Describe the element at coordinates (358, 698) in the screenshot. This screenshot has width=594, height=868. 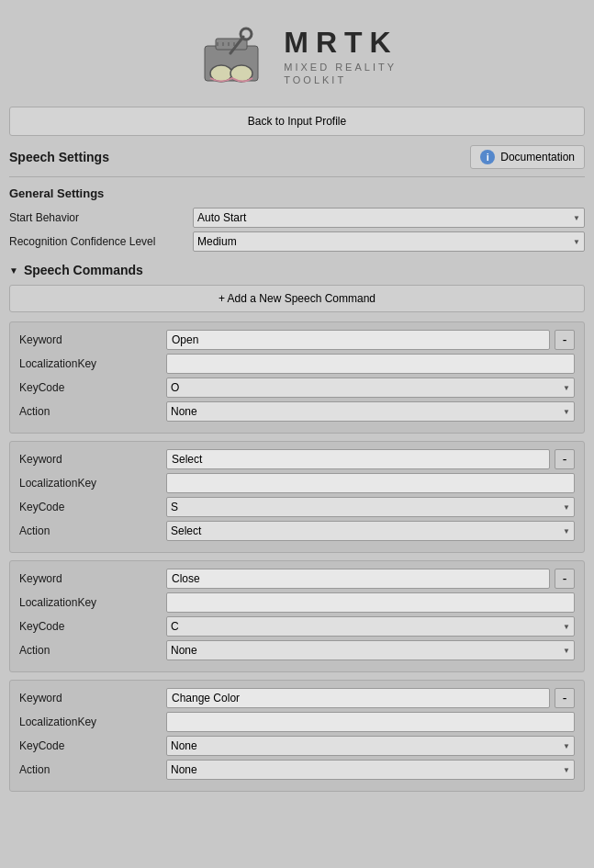
I see `command-3-keyword-input` at that location.